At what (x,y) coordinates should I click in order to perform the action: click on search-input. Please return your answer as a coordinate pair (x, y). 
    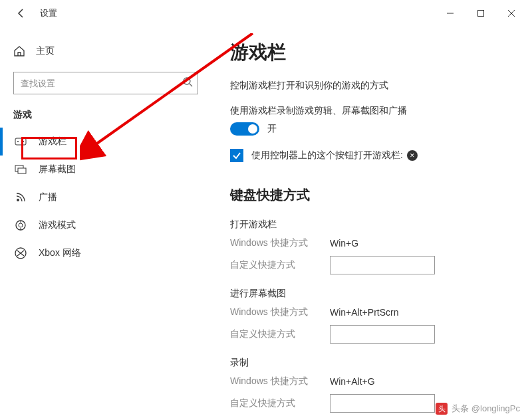
    Looking at the image, I should click on (106, 83).